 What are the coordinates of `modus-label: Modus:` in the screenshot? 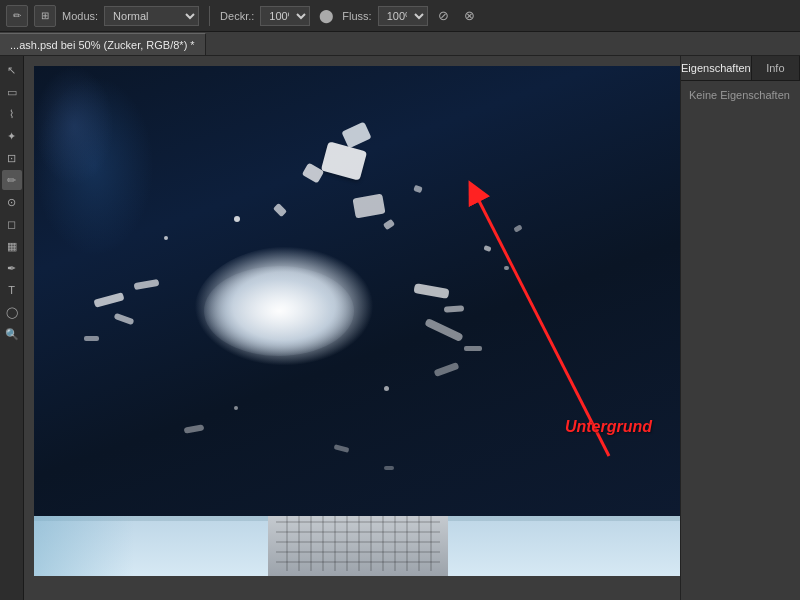 It's located at (80, 16).